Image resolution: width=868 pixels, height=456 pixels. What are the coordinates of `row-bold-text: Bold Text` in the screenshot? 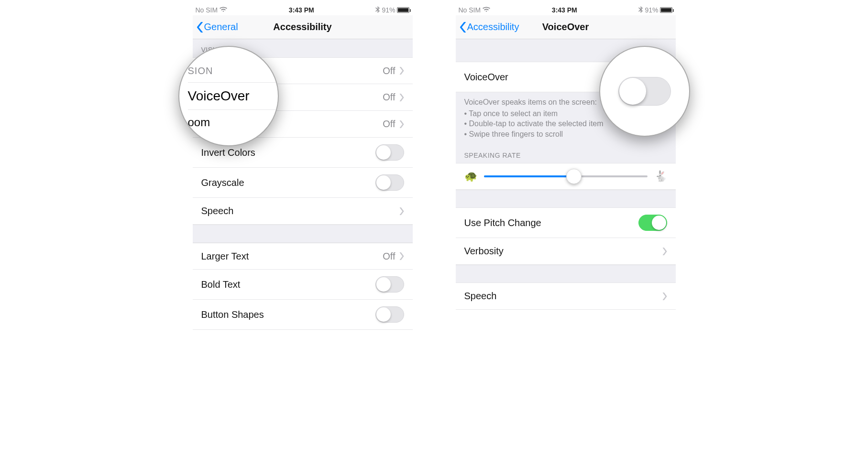 It's located at (303, 285).